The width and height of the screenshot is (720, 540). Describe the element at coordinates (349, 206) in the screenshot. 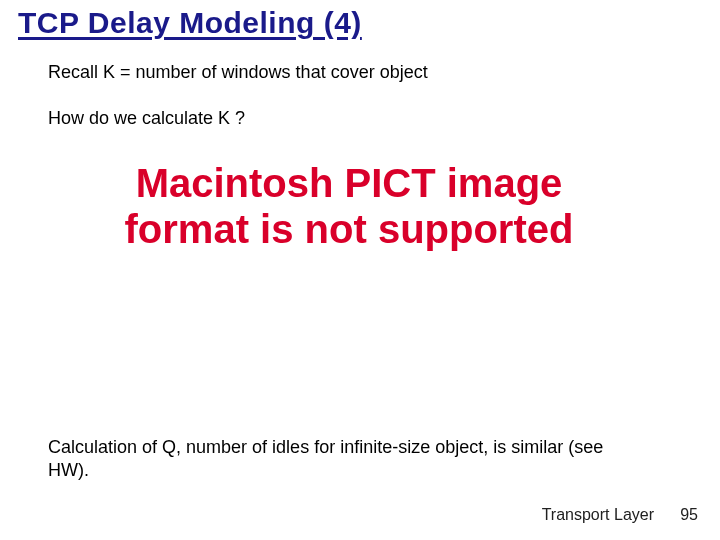

I see `pict-error-placeholder: Macintosh PICT image format is not suppo…` at that location.